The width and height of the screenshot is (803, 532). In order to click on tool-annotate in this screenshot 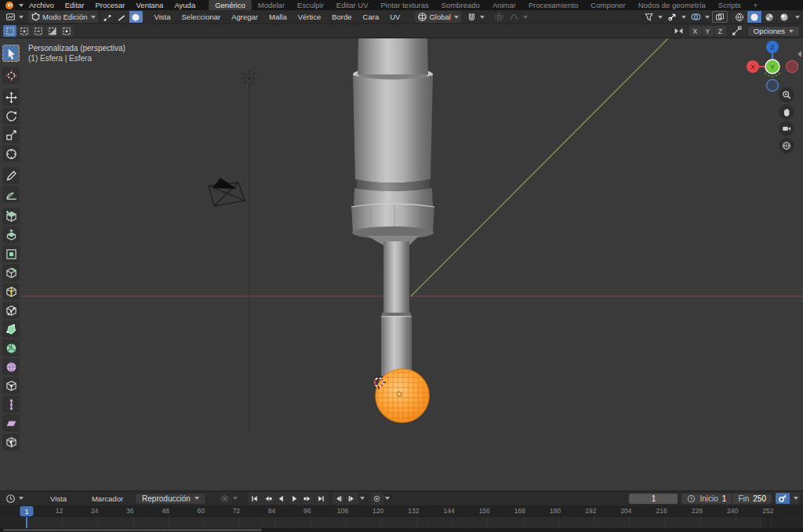, I will do `click(11, 176)`.